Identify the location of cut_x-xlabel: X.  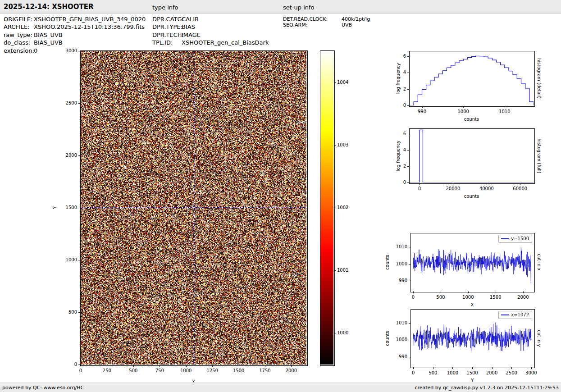
(472, 305).